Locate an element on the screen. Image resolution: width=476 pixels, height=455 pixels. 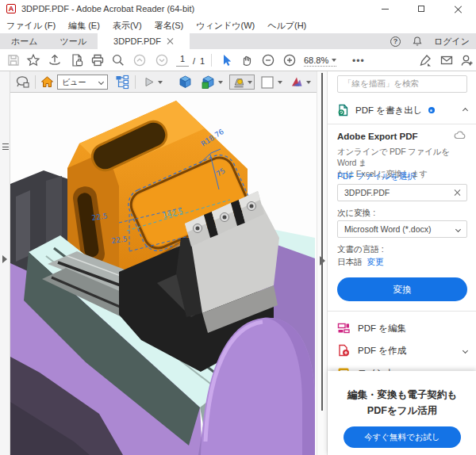
tab-home: ホーム is located at coordinates (25, 41).